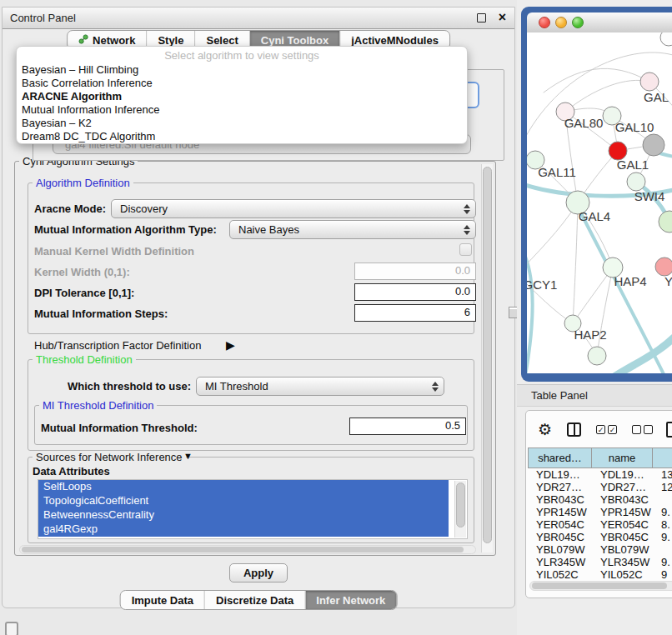 The height and width of the screenshot is (635, 672). What do you see at coordinates (622, 550) in the screenshot?
I see `table-cell: YBL079W` at bounding box center [622, 550].